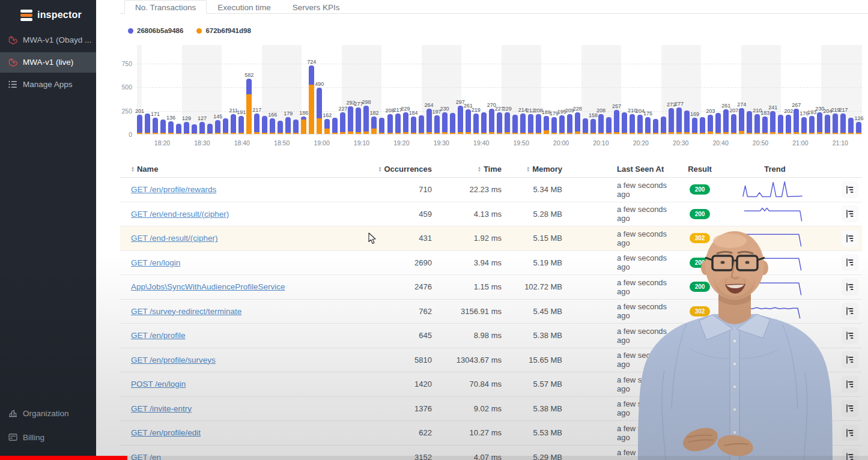 This screenshot has height=460, width=868. Describe the element at coordinates (304, 113) in the screenshot. I see `bar-value-label: 186` at that location.